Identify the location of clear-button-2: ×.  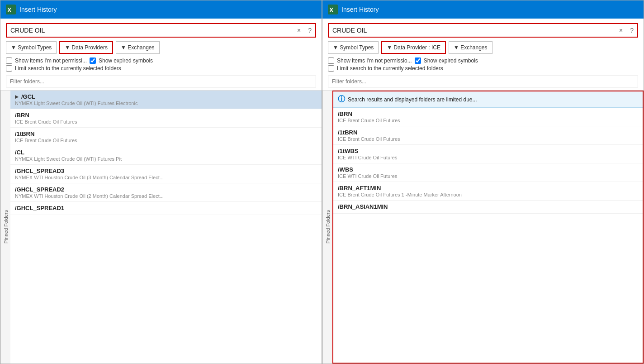
(621, 30).